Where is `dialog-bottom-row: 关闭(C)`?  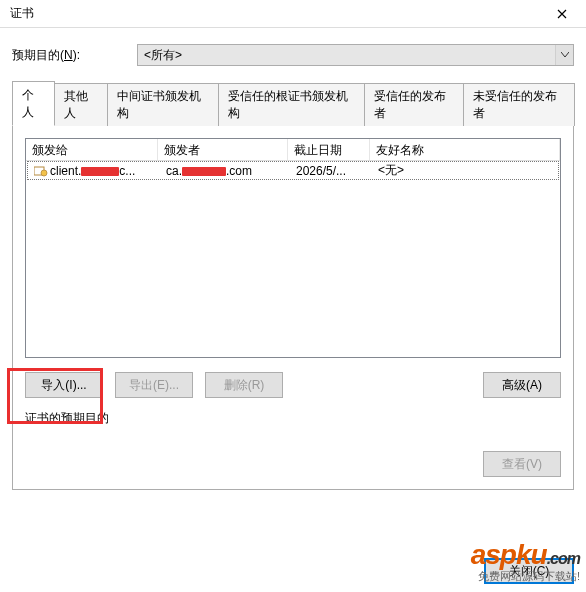 dialog-bottom-row: 关闭(C) is located at coordinates (529, 571).